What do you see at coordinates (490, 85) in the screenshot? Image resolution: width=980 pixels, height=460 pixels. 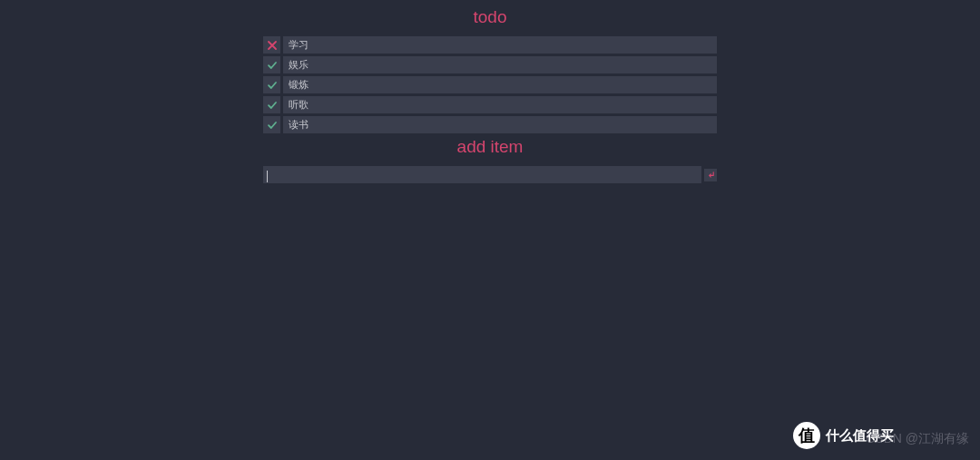 I see `list-item: 锻炼` at bounding box center [490, 85].